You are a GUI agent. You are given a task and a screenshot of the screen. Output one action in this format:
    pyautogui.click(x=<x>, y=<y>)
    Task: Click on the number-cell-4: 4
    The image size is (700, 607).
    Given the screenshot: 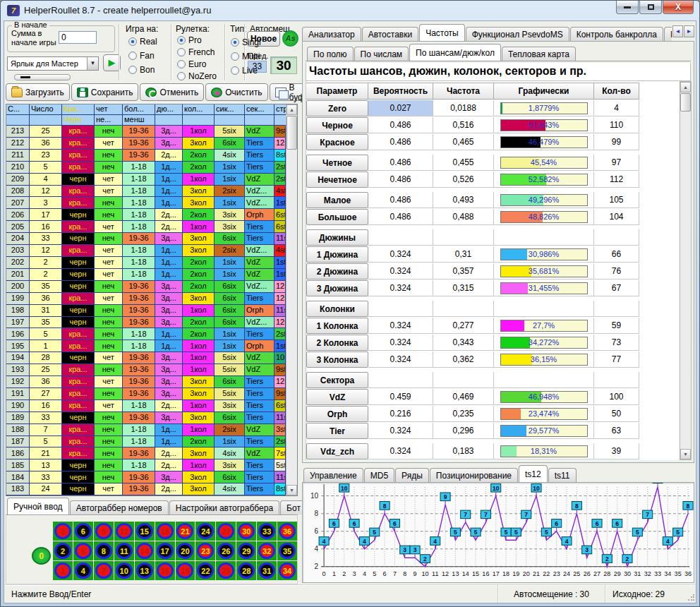 What is the action you would take?
    pyautogui.click(x=83, y=570)
    